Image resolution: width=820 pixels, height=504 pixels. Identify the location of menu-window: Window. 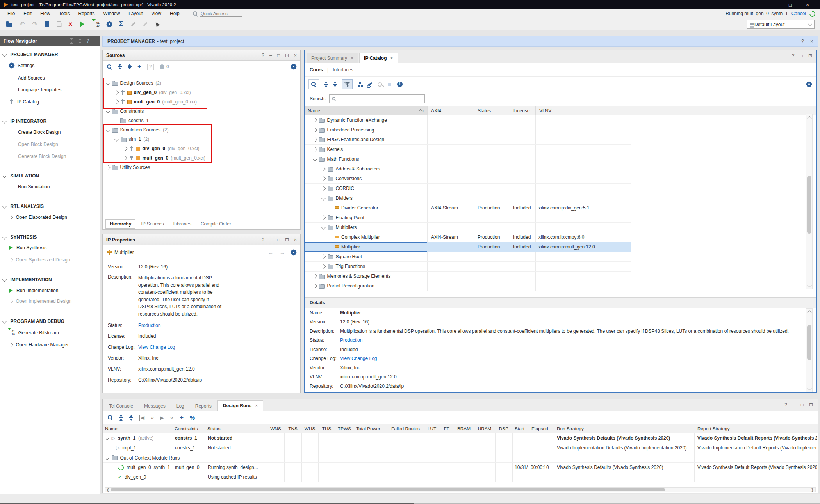
(112, 14).